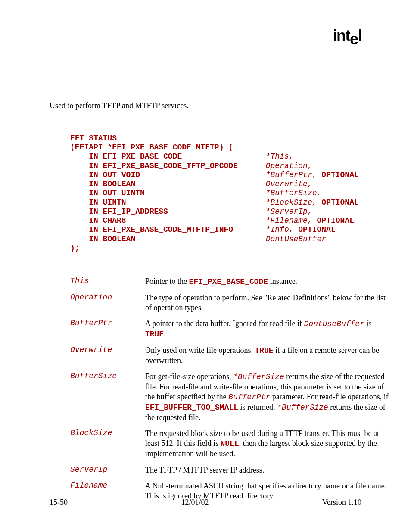 Image resolution: width=411 pixels, height=532 pixels. I want to click on parameter-name: Overwrite, so click(108, 350).